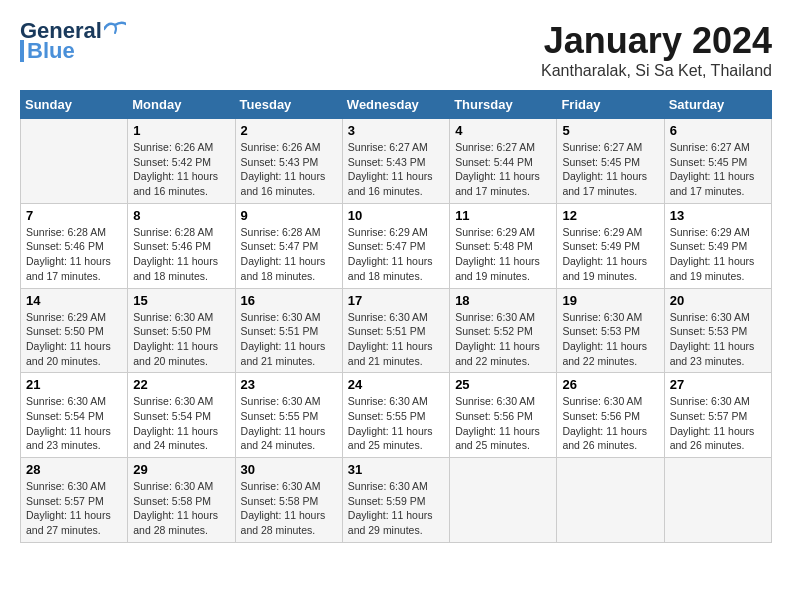 Image resolution: width=792 pixels, height=612 pixels. I want to click on day-cell: 27Sunrise: 6:30 AMSunset: 5:57 PMDayligh…, so click(718, 416).